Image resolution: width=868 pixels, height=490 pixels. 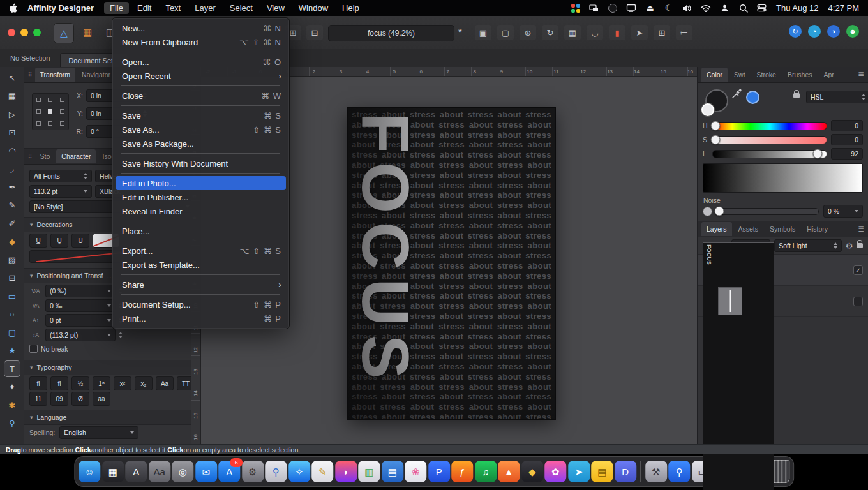 What do you see at coordinates (200, 251) in the screenshot?
I see `menu-item-export: Export...⌥ ⇧ ⌘ S` at bounding box center [200, 251].